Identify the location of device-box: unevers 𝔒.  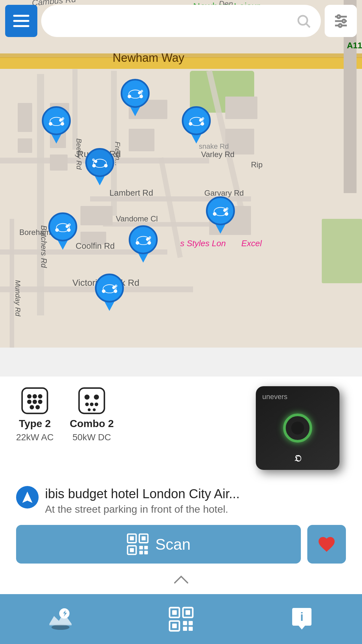
(298, 428).